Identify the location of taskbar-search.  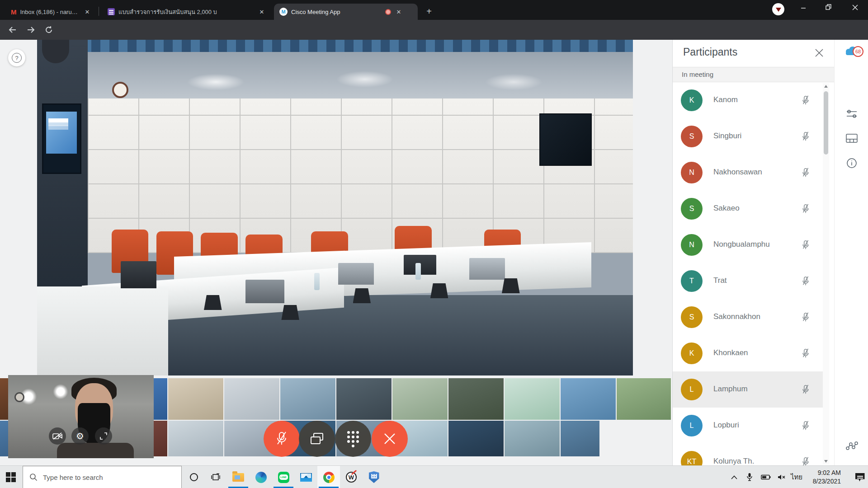
(102, 477).